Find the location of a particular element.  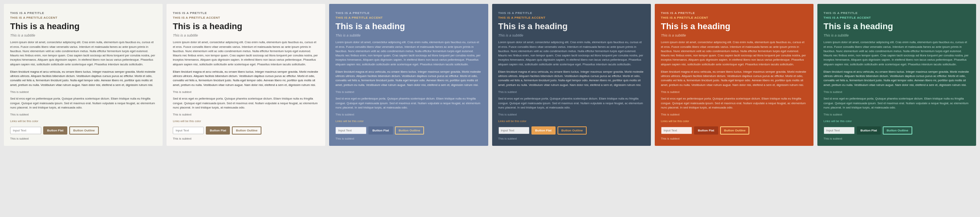

subtitle-vivid: This is a subtitle is located at coordinates (734, 36).